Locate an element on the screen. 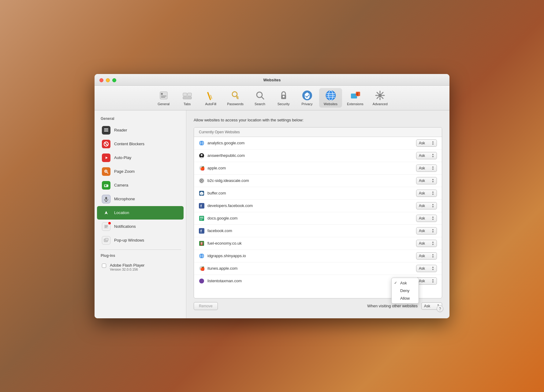 The width and height of the screenshot is (544, 392). toolbar-item-privacy: Privacy is located at coordinates (307, 98).